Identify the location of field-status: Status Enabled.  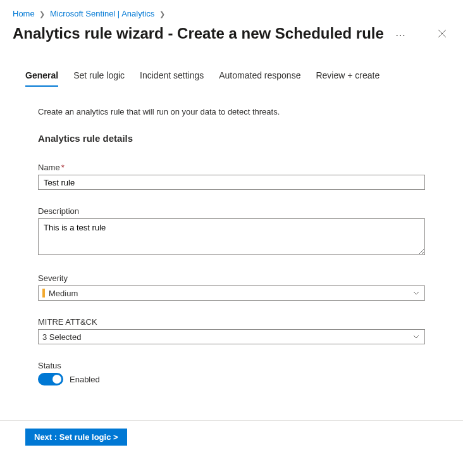
(232, 373).